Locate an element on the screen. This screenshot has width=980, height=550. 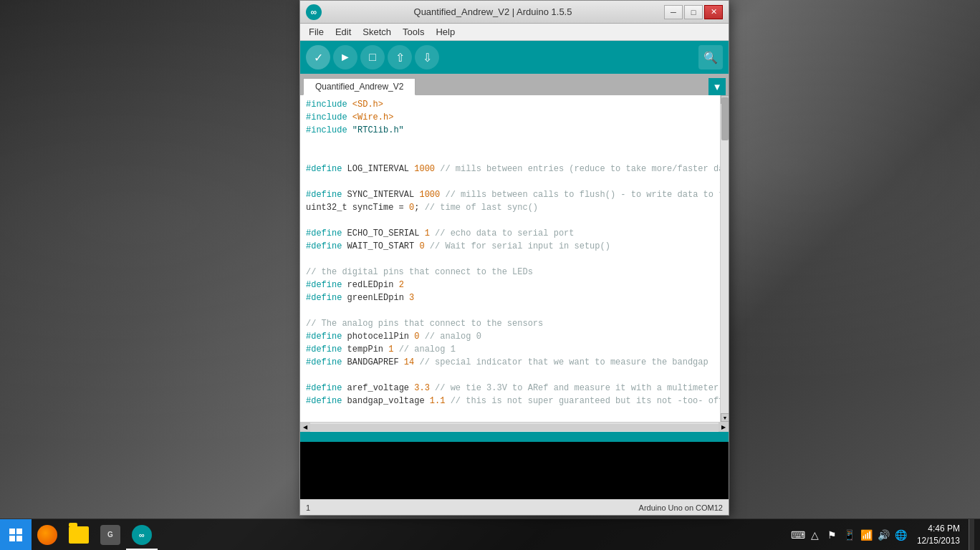
menu-bar: File Edit Sketch Tools Help is located at coordinates (514, 32).